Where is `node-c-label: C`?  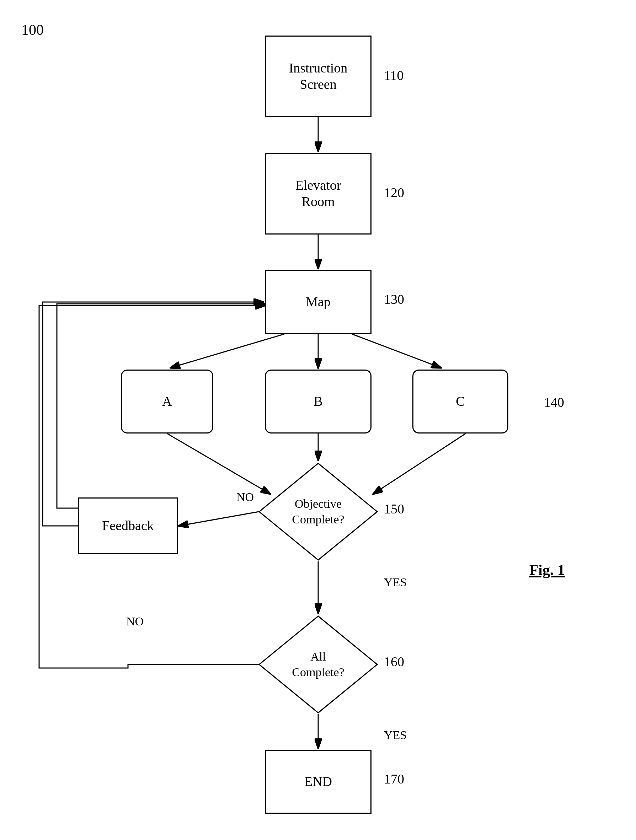
node-c-label: C is located at coordinates (460, 402).